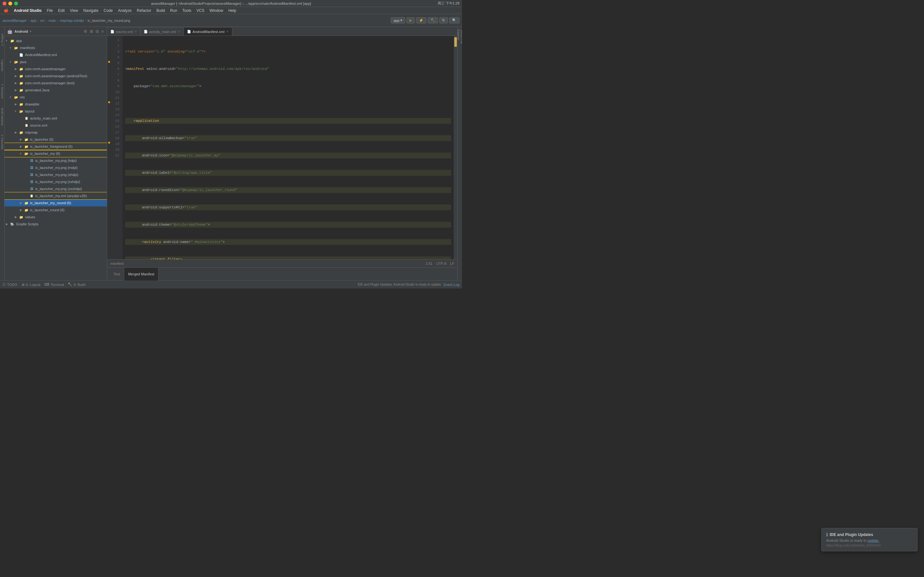 Image resolution: width=924 pixels, height=577 pixels. I want to click on sync-button: ↻, so click(444, 20).